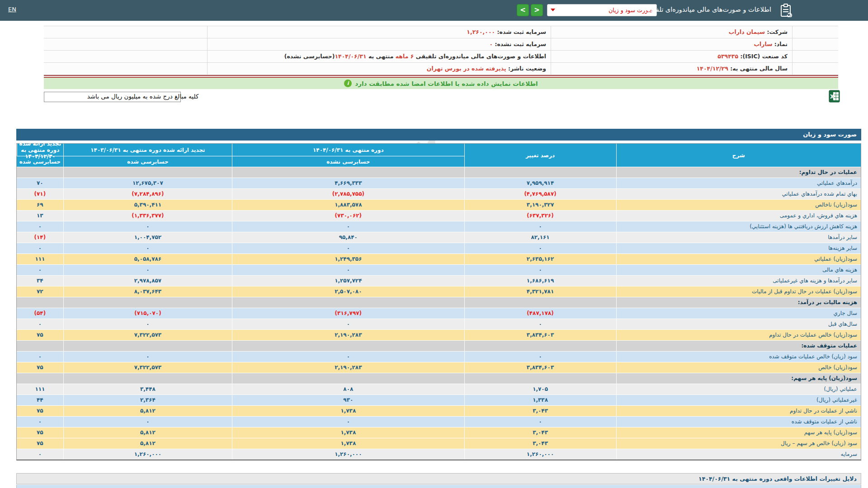 The height and width of the screenshot is (488, 868). Describe the element at coordinates (434, 10) in the screenshot. I see `top-navigation-bar: EN < > صورت سود و زیان اطلاعات و صورت‌ها…` at that location.